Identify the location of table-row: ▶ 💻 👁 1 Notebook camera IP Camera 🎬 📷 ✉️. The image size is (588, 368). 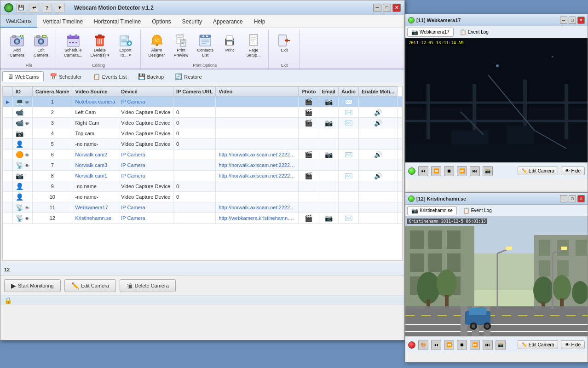
(203, 102).